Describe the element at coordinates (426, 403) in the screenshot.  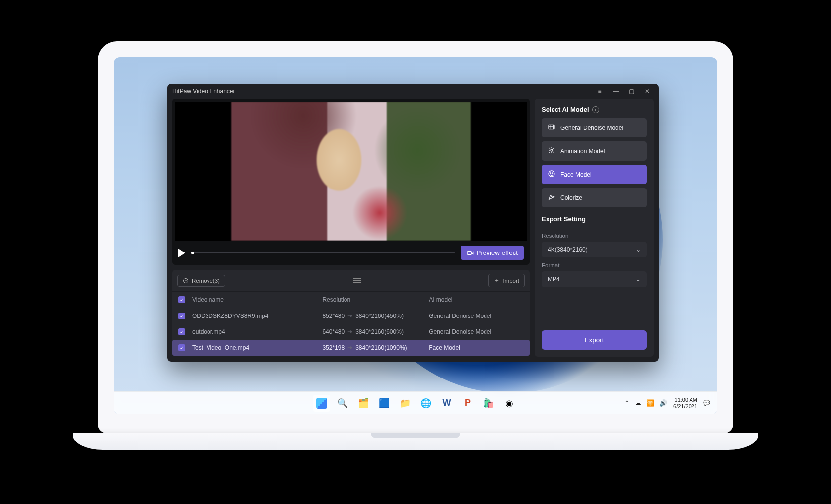
I see `edge-icon: 🌐` at that location.